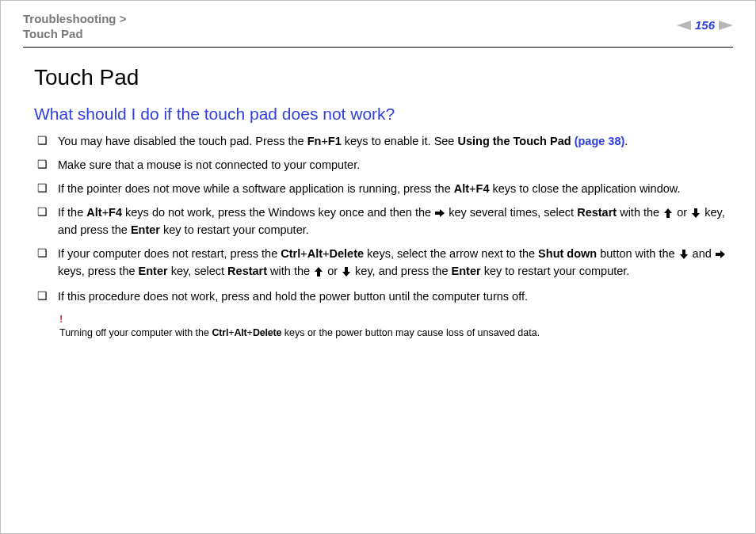  What do you see at coordinates (384, 300) in the screenshot?
I see `list-item: If this procedure does not work, press a…` at bounding box center [384, 300].